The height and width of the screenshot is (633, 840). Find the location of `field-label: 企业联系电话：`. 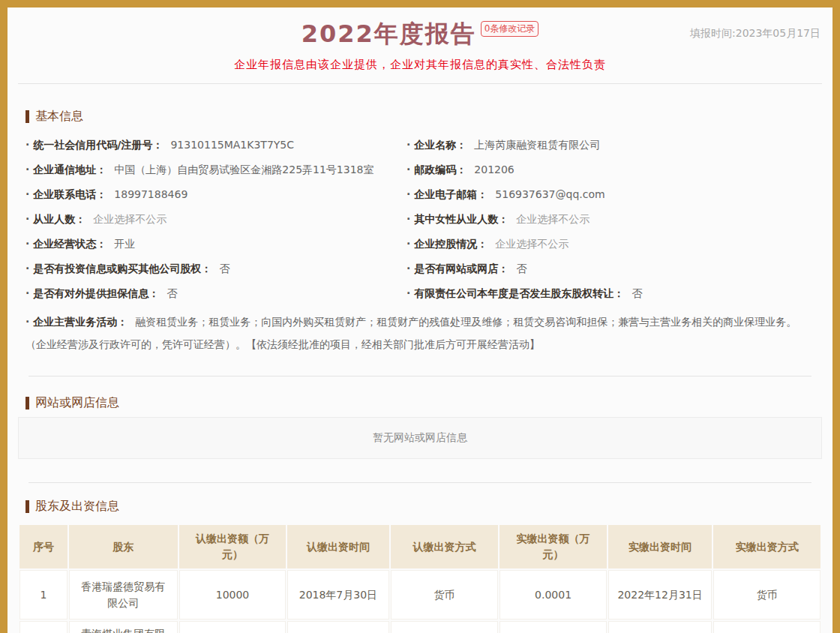

field-label: 企业联系电话： is located at coordinates (70, 194).